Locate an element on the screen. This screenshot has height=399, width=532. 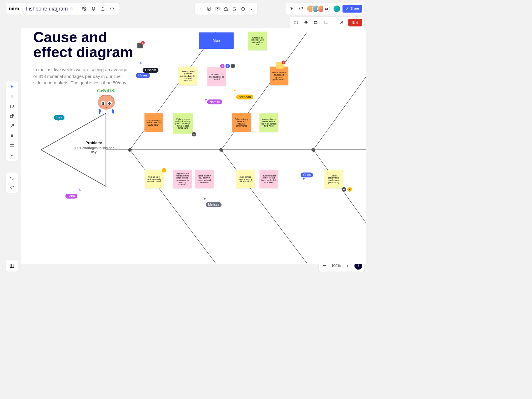
shape-tool-icon is located at coordinates (12, 116).